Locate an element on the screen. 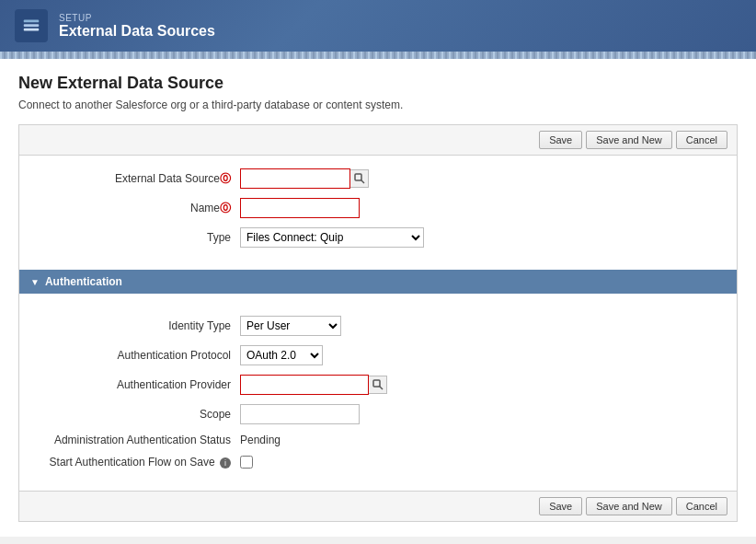  name-row: Name⓪ is located at coordinates (378, 208).